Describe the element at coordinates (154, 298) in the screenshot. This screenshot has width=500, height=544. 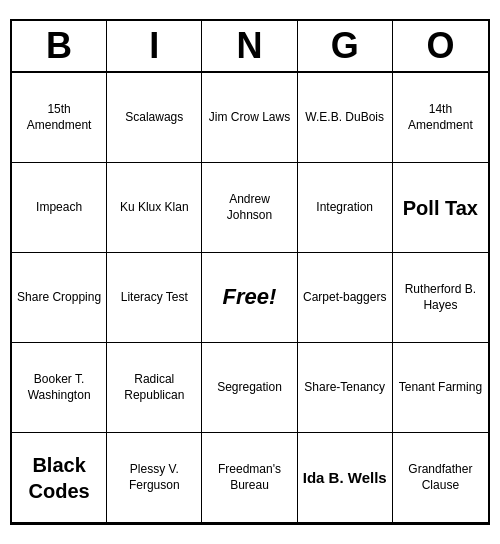
I see `cell-text: Literacy Test` at that location.